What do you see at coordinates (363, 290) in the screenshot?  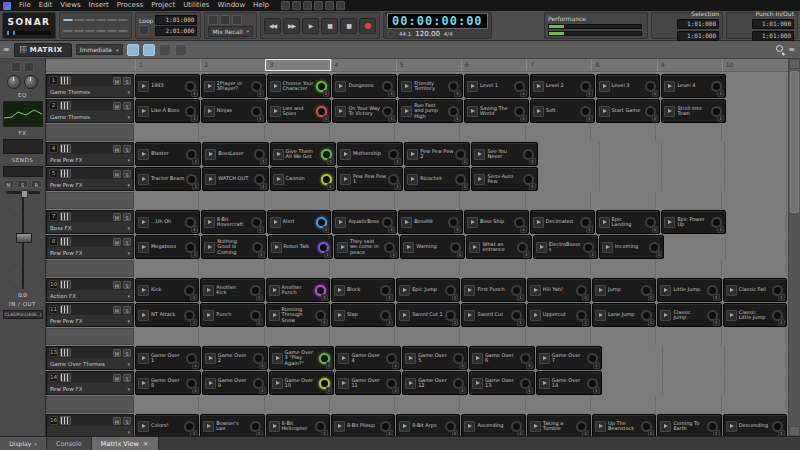 I see `matrix-cell: Block1` at bounding box center [363, 290].